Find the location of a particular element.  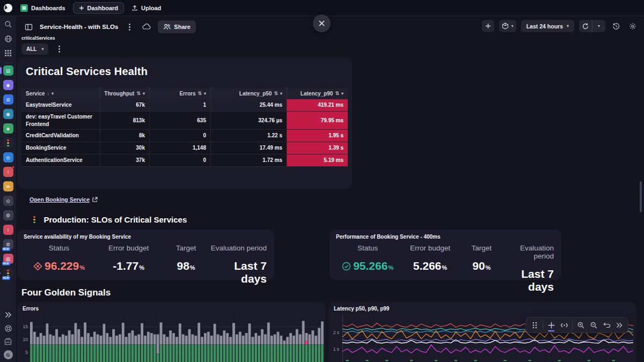

column-header-latency_p90: Latency_p90⇅▾ is located at coordinates (317, 93).